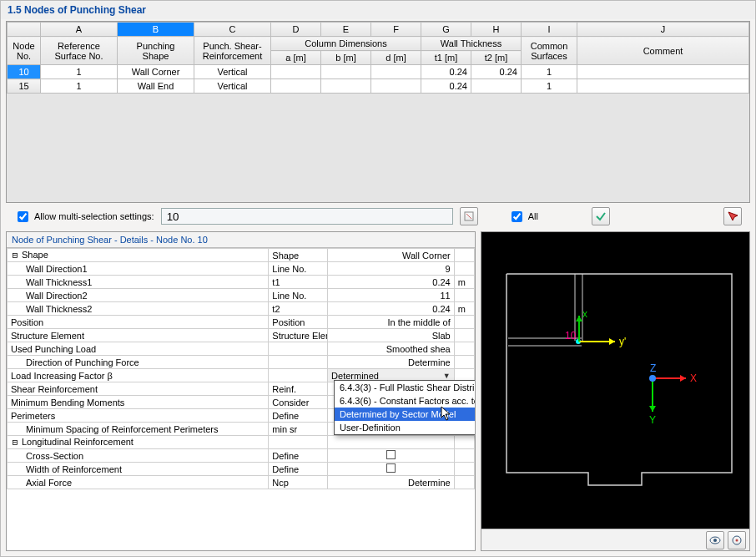 Image resolution: width=756 pixels, height=557 pixels. Describe the element at coordinates (296, 30) in the screenshot. I see `col-D: D` at that location.